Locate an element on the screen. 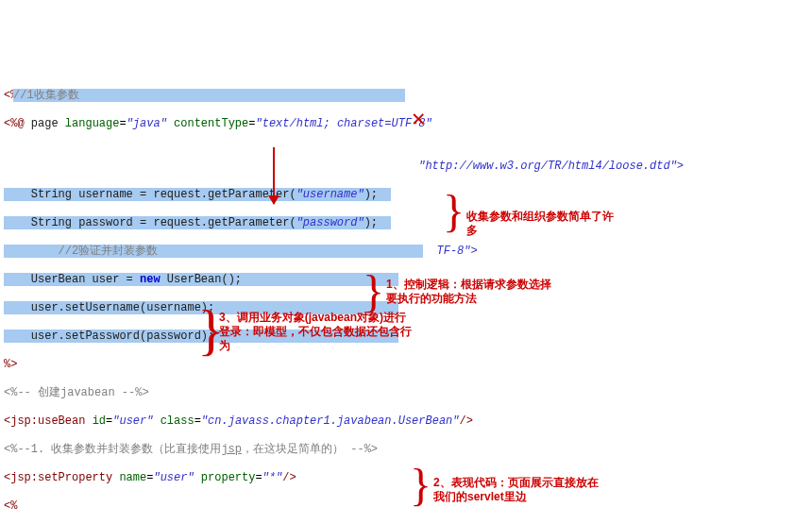 This screenshot has width=812, height=524. code-line: //2验证并封装参数 TF-8"> is located at coordinates (406, 251).